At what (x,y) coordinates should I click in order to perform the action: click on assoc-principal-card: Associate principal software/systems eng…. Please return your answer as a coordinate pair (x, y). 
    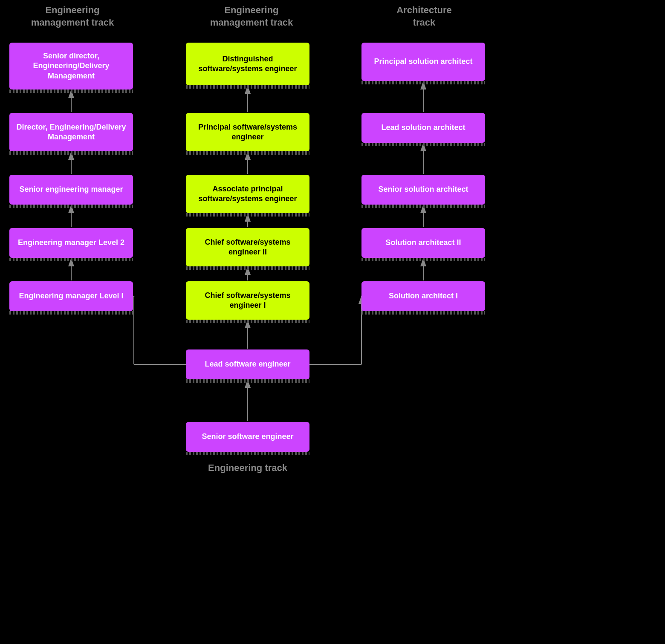
    Looking at the image, I should click on (248, 194).